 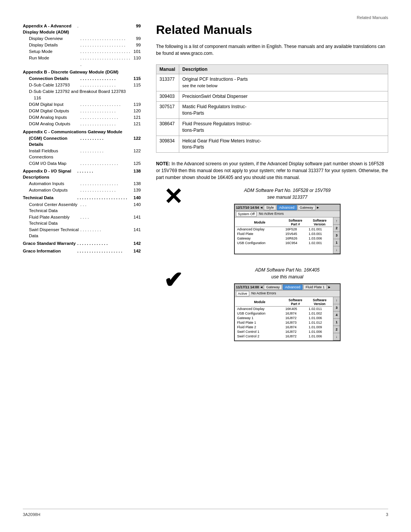 What do you see at coordinates (272, 96) in the screenshot?
I see `table-row: 309403 PrecisionSwirl Orbital Dispenser` at bounding box center [272, 96].